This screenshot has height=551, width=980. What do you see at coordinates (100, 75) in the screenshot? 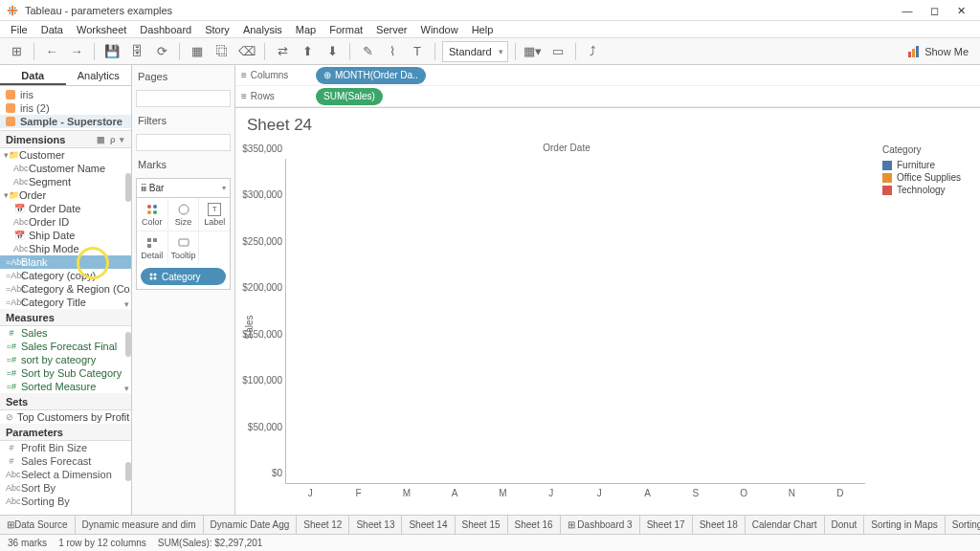
I see `tab-analytics: Analytics` at bounding box center [100, 75].